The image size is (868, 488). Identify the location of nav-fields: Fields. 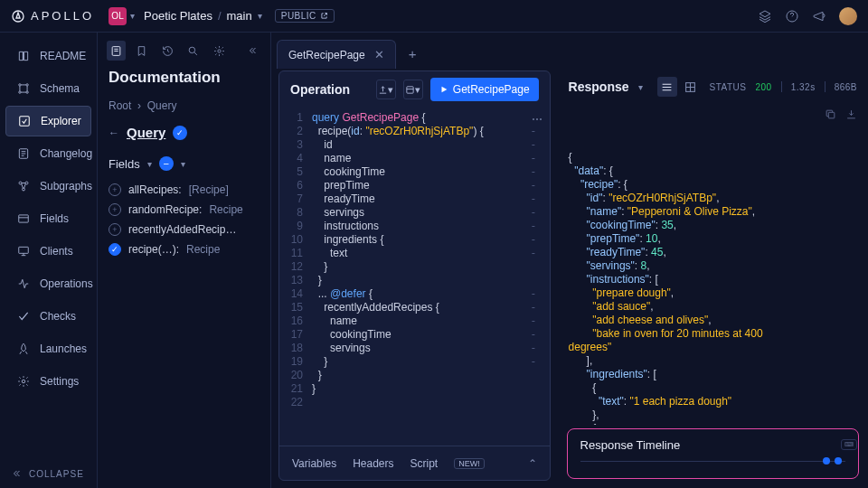
(49, 219).